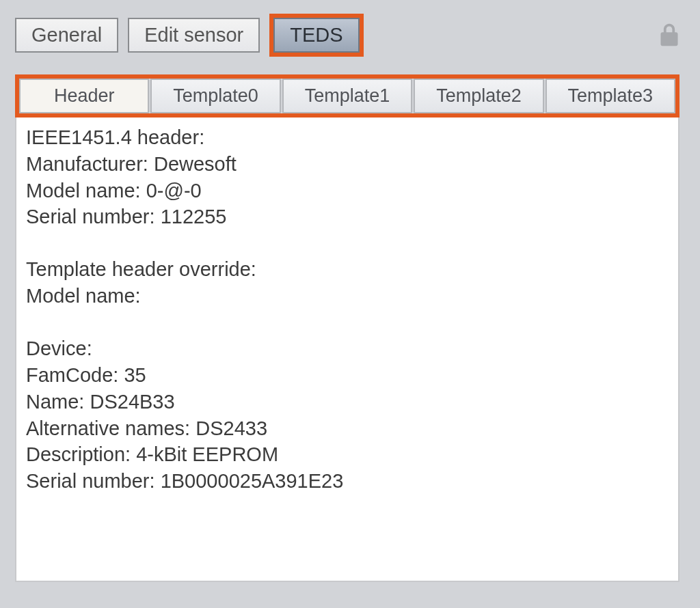 This screenshot has height=608, width=700. I want to click on subtab-template1: Template1, so click(347, 96).